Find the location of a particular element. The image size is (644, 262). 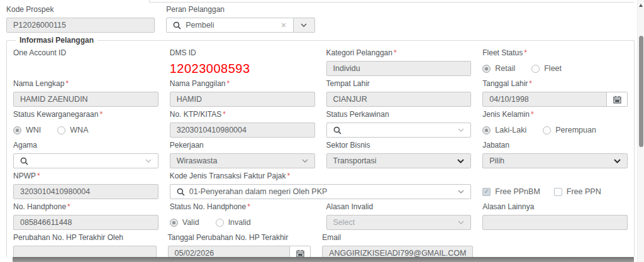

jabatan-label: Jabatan is located at coordinates (555, 145).